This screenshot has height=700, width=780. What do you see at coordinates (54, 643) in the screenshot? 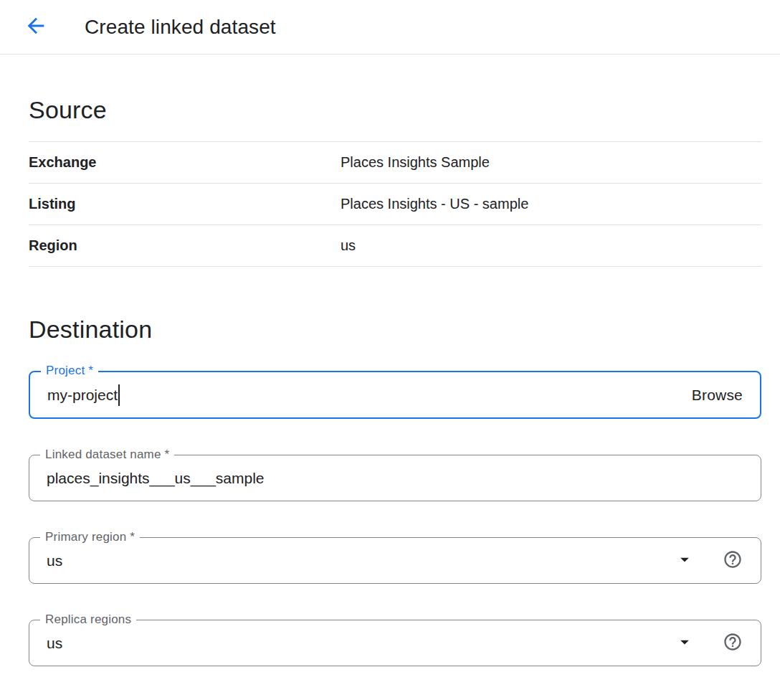
I see `replica-regions-value: us` at bounding box center [54, 643].